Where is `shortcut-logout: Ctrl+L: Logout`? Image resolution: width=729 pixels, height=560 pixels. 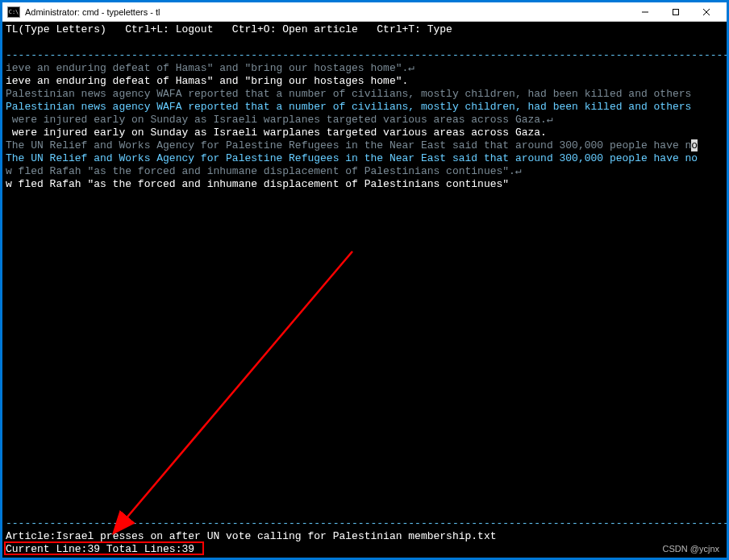
shortcut-logout: Ctrl+L: Logout is located at coordinates (169, 29).